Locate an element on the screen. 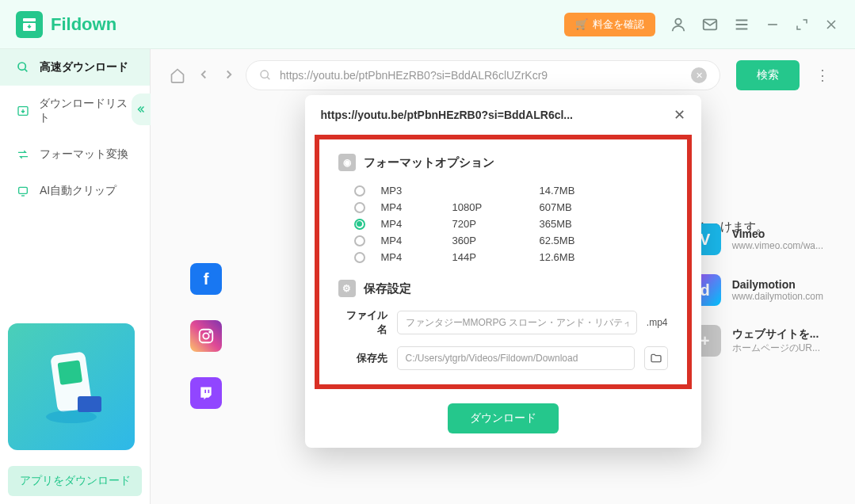 This screenshot has width=855, height=504. menu-icon is located at coordinates (742, 25).